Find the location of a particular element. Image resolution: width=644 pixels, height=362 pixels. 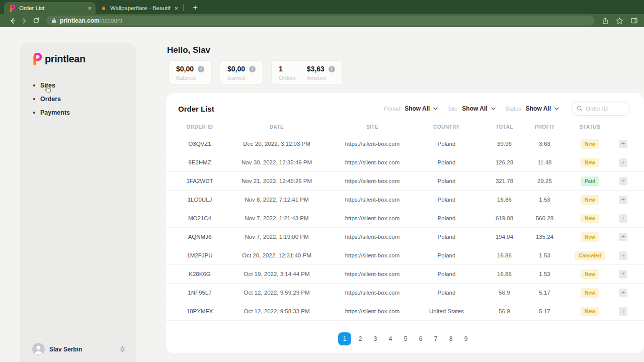

earned-value: $0,00 is located at coordinates (236, 69).